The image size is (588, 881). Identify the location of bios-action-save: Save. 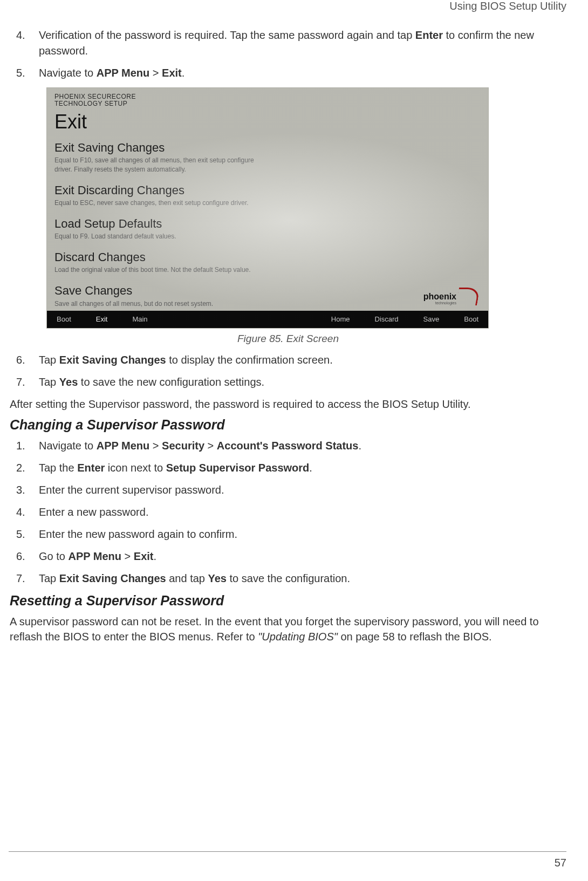
(432, 319).